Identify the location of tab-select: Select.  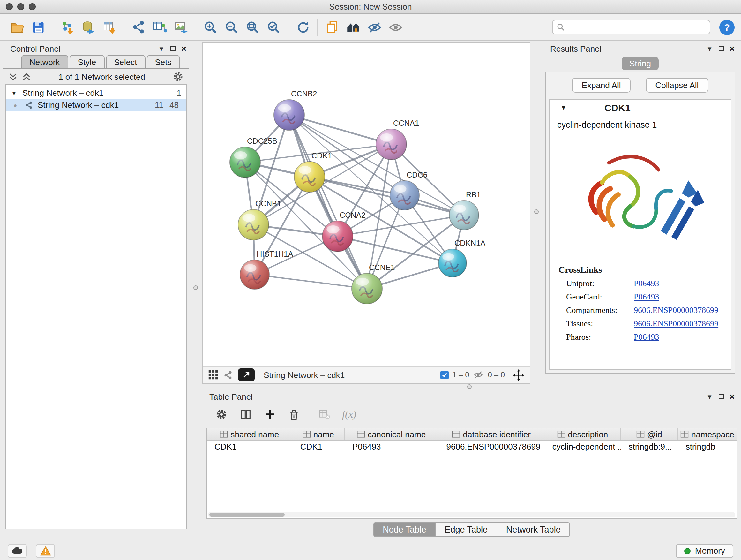
(125, 62).